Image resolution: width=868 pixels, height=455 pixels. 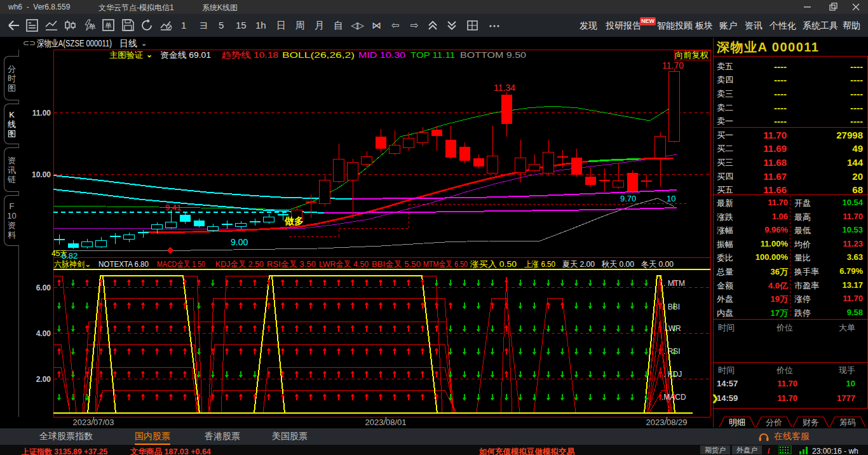 I want to click on svg-text: KDJ金叉 2.50, so click(x=240, y=264).